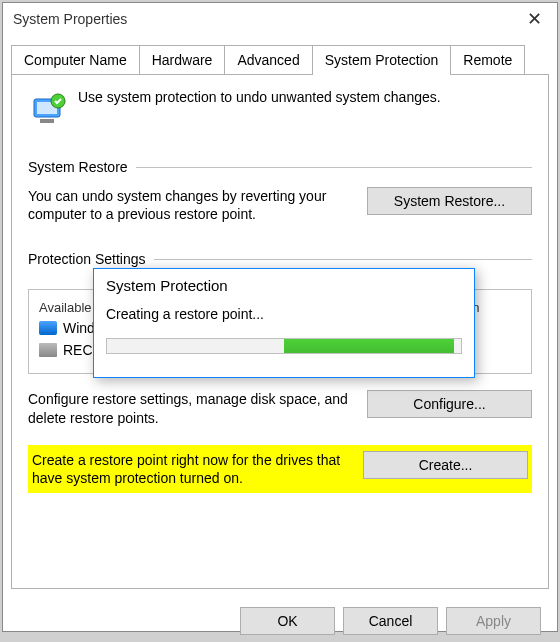 This screenshot has width=560, height=642. Describe the element at coordinates (284, 314) in the screenshot. I see `progress-message: Creating a restore point...` at that location.